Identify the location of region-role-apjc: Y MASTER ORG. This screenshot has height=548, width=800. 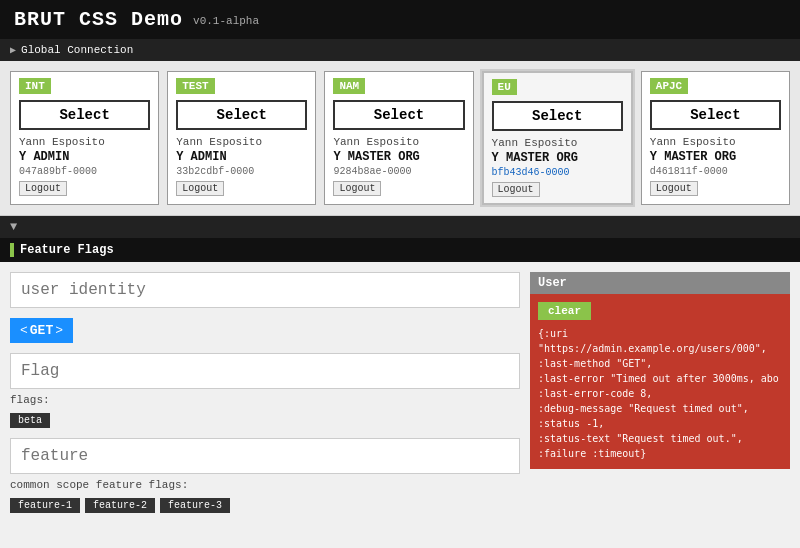
(716, 157).